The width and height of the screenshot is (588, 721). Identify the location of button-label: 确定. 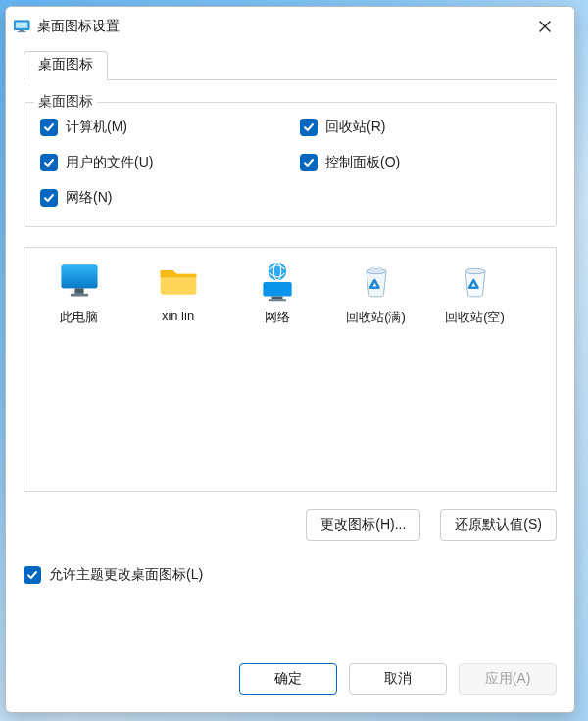
(288, 679).